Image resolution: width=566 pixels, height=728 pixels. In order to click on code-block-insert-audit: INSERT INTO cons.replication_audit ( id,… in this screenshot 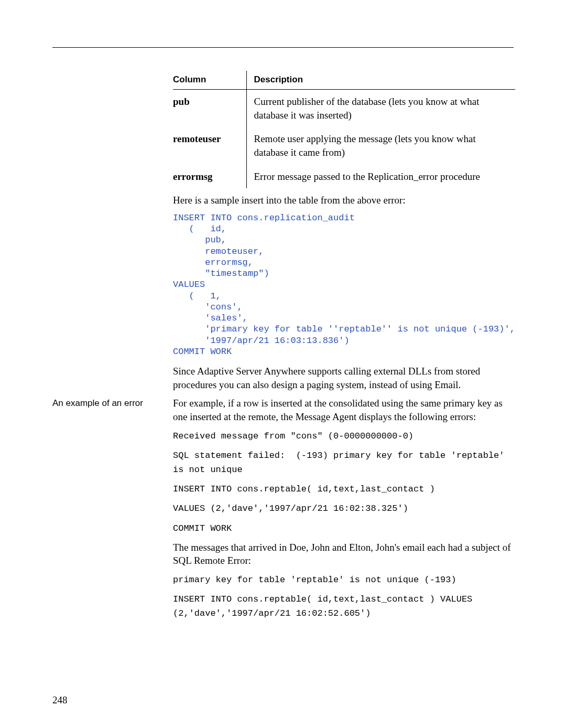, I will do `click(344, 285)`.